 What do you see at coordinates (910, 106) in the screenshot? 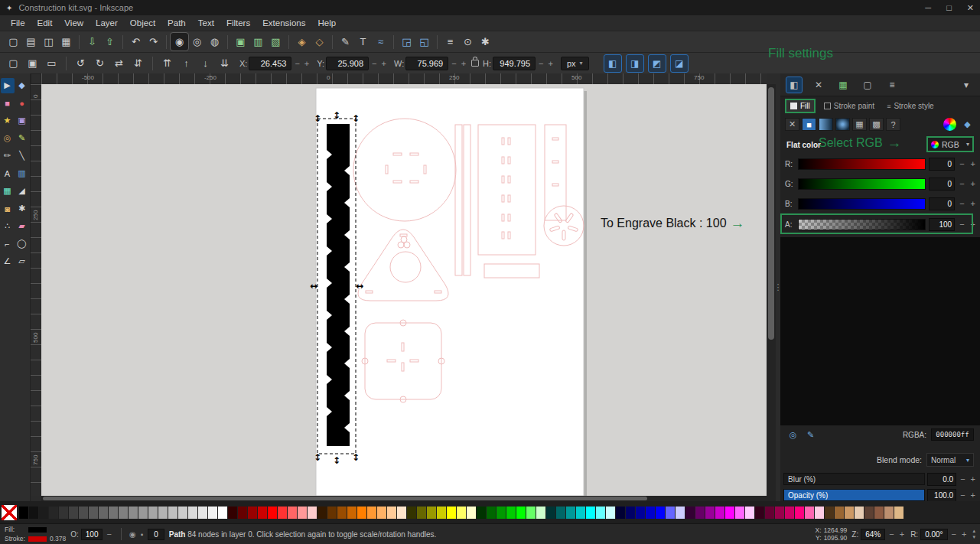
I see `tab-stroke-style: ≡ Stroke style` at bounding box center [910, 106].